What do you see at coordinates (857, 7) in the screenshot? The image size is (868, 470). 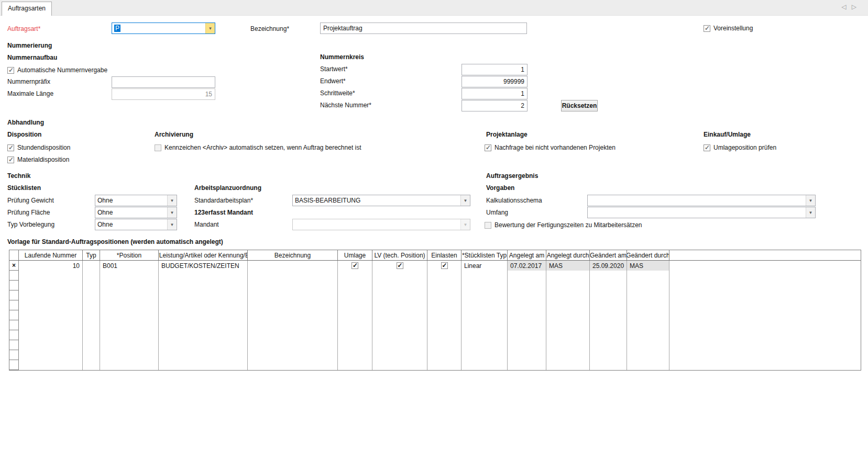 I see `nav-right-icon: ▷` at bounding box center [857, 7].